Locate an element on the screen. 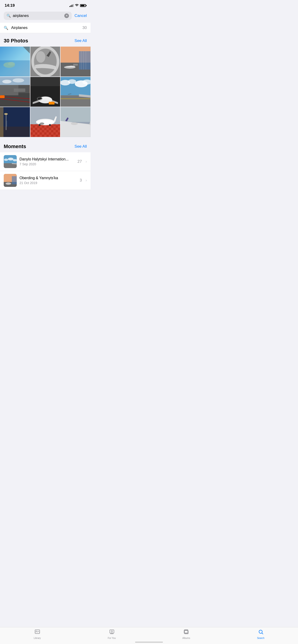 Image resolution: width=298 pixels, height=644 pixels. photos-section-header: 30 Photos See All is located at coordinates (45, 40).